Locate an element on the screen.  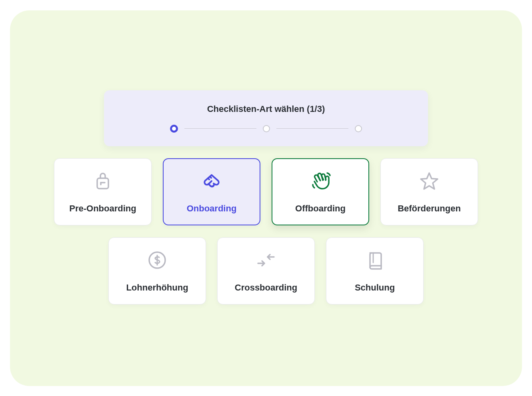
card-label: Onboarding is located at coordinates (212, 209).